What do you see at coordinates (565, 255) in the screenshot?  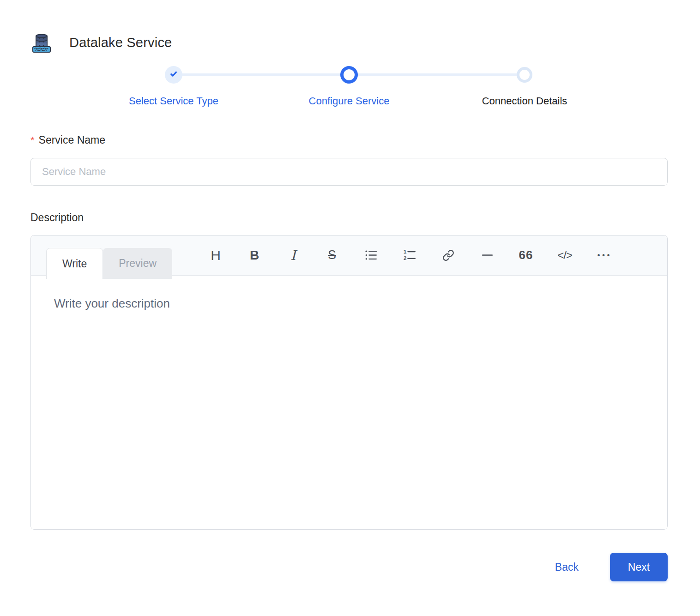 I see `code-icon: </>` at bounding box center [565, 255].